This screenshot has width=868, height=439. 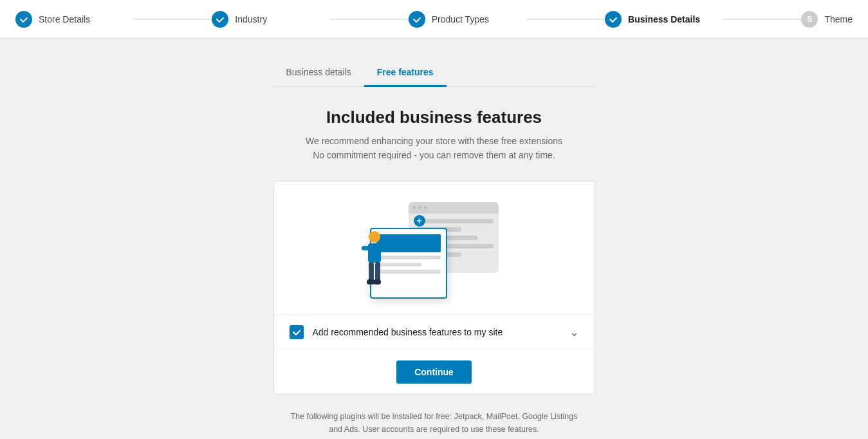 I want to click on checkbox-label: Add recommended business features to my …, so click(x=436, y=332).